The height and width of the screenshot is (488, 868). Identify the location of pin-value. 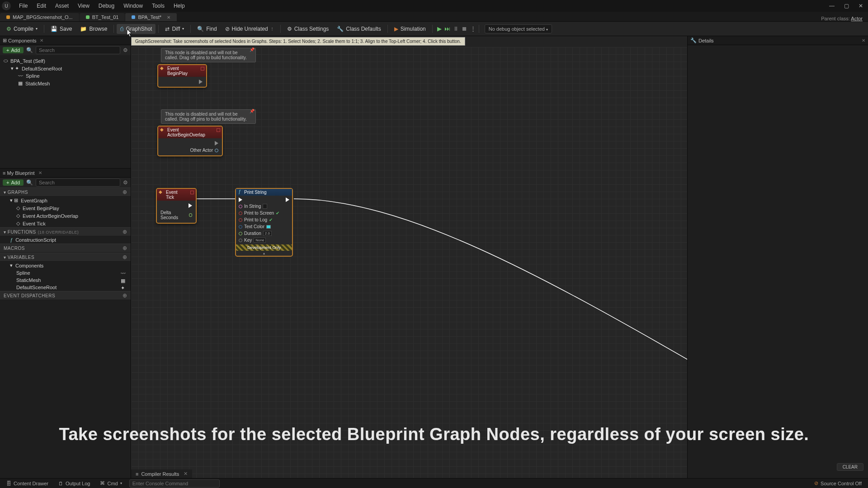
(265, 206).